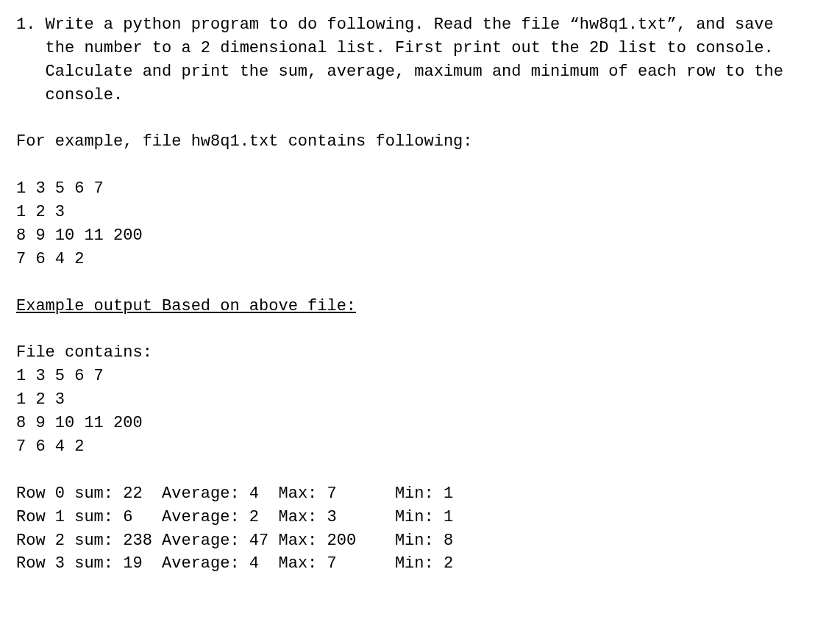 The image size is (815, 644). Describe the element at coordinates (235, 518) in the screenshot. I see `table-row: Row 1 sum: 6 Average: 2 Max: 3 Min: 1` at that location.